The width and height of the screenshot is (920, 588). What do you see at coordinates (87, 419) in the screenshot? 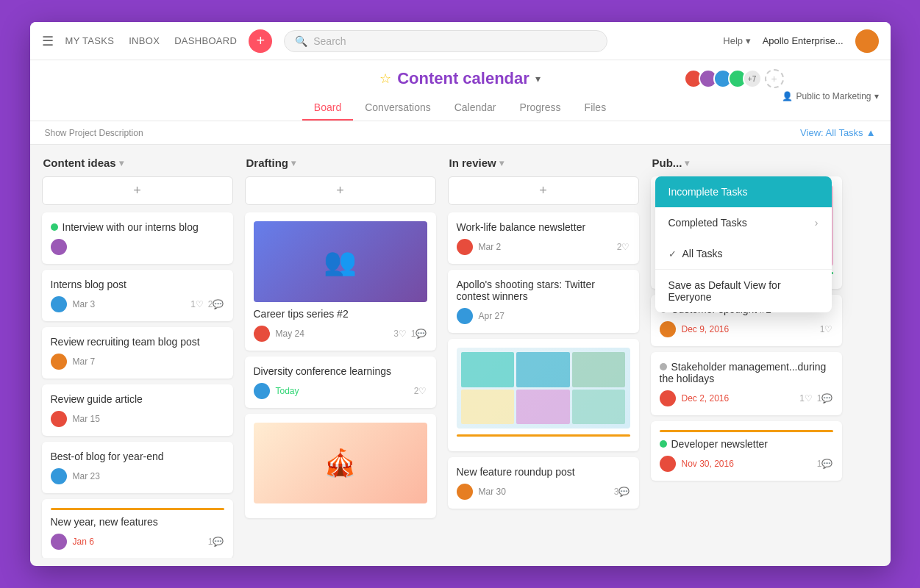
I see `card-date: Mar 15` at bounding box center [87, 419].